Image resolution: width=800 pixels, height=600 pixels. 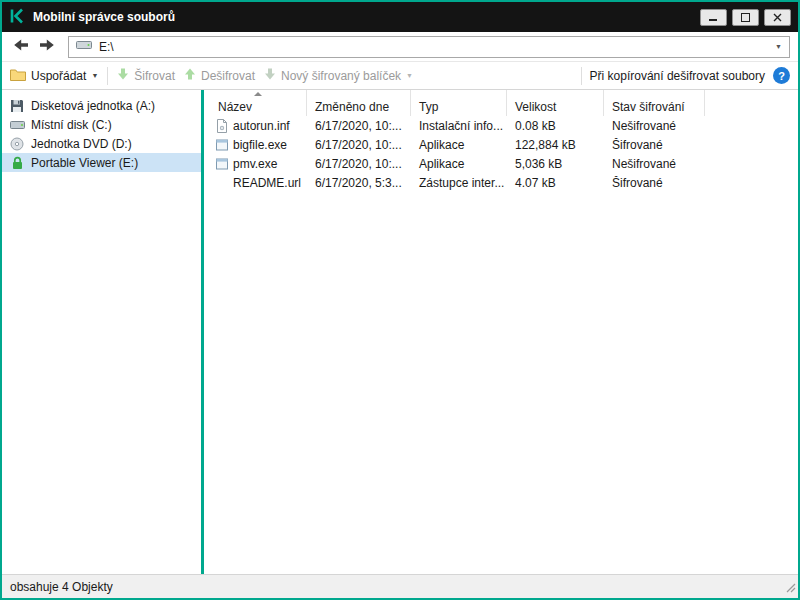 What do you see at coordinates (54, 76) in the screenshot?
I see `organize-button: Uspořádat ▼` at bounding box center [54, 76].